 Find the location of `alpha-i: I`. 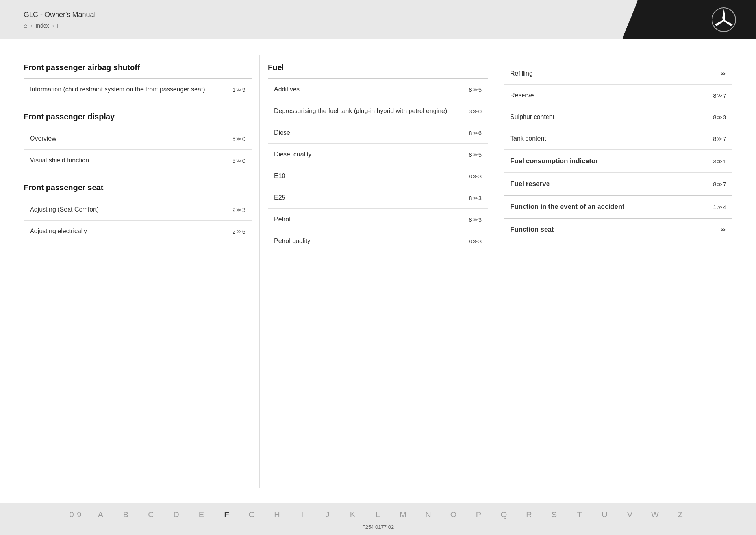

alpha-i: I is located at coordinates (302, 515).